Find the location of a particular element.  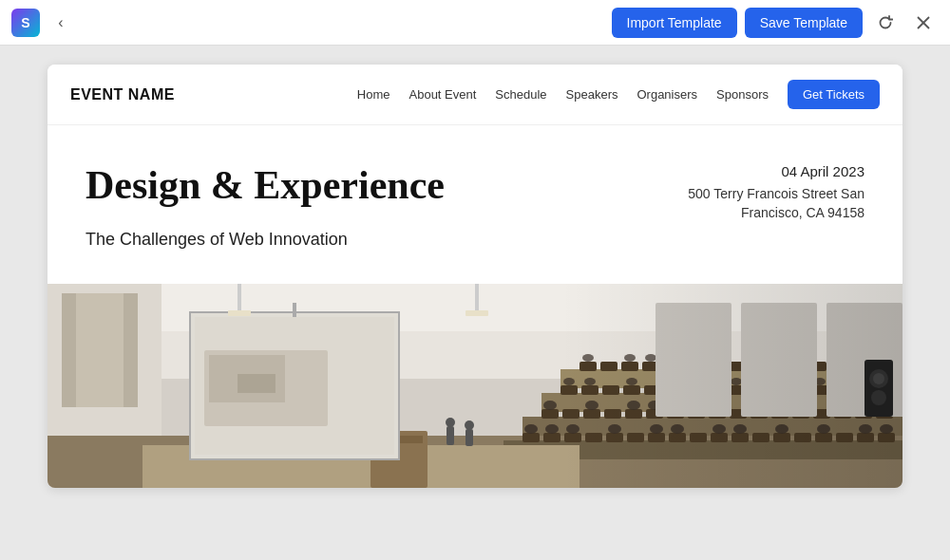

nav-schedule: Schedule is located at coordinates (521, 95).